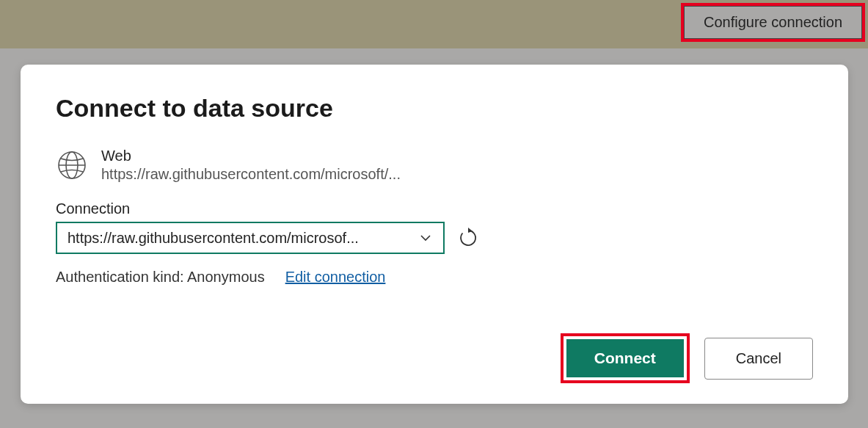  I want to click on connection-field-label: Connection, so click(434, 208).